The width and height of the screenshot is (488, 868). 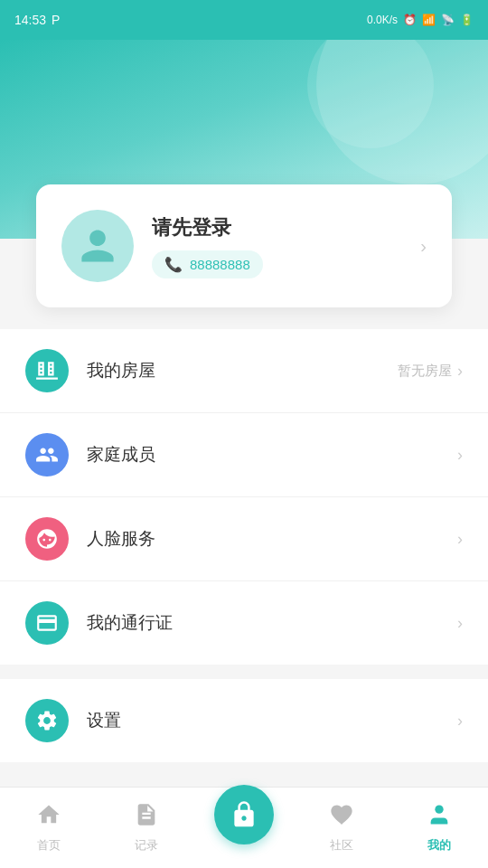 I want to click on login-prompt: 请先登录, so click(x=277, y=228).